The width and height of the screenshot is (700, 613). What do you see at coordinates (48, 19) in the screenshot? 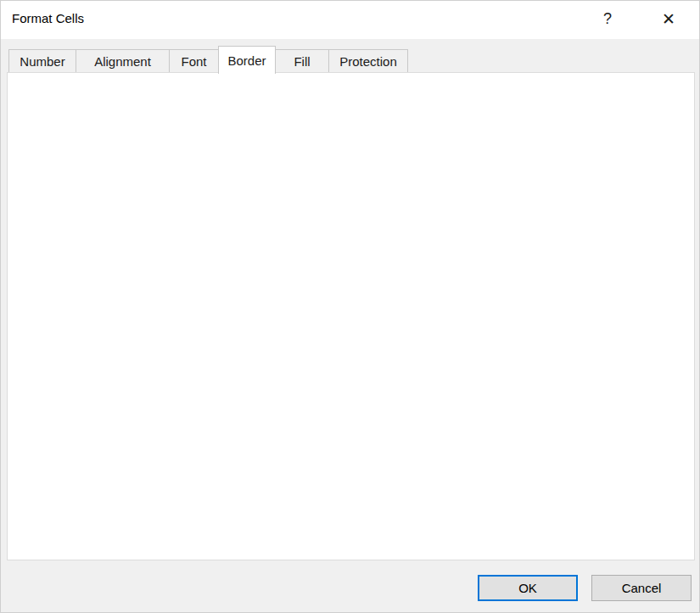
I see `dialog-title: Format Cells` at bounding box center [48, 19].